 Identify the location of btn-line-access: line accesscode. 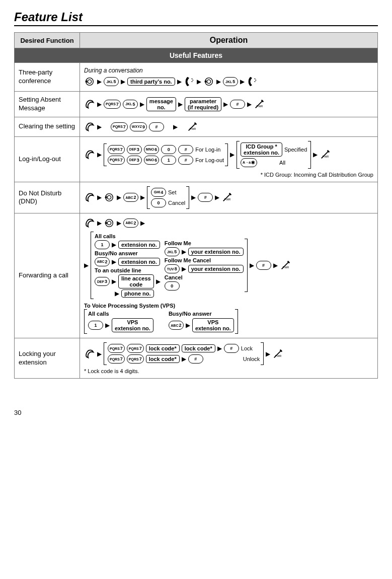
(136, 281).